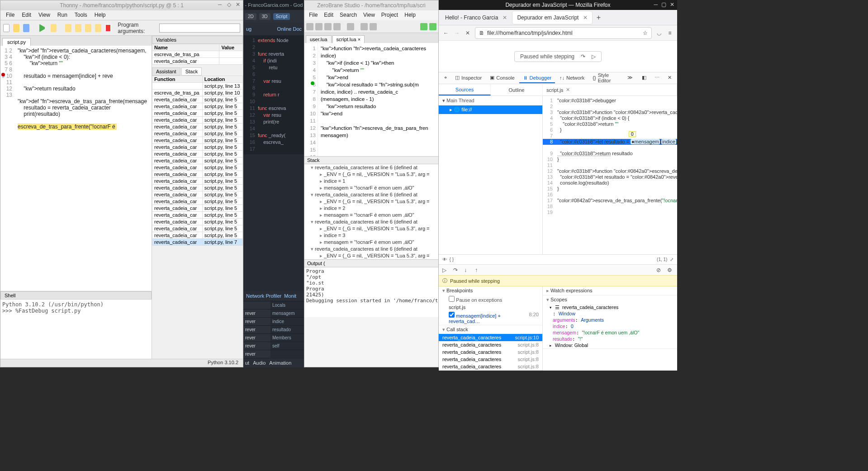 Image resolution: width=868 pixels, height=471 pixels. What do you see at coordinates (375, 92) in the screenshot?
I see `zbs-code: "kw">function "fn">reverta_cadeia_caract…` at bounding box center [375, 92].